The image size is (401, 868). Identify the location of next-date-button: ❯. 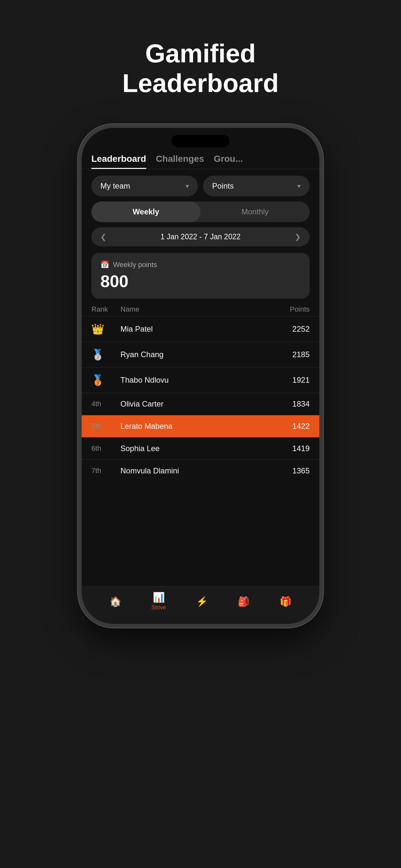
(298, 237).